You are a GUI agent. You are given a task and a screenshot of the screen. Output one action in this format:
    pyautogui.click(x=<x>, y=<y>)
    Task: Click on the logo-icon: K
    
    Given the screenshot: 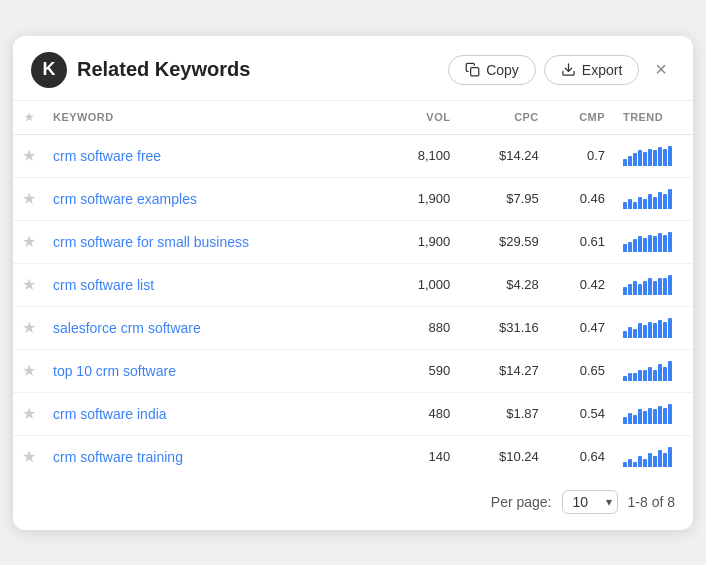 What is the action you would take?
    pyautogui.click(x=49, y=70)
    